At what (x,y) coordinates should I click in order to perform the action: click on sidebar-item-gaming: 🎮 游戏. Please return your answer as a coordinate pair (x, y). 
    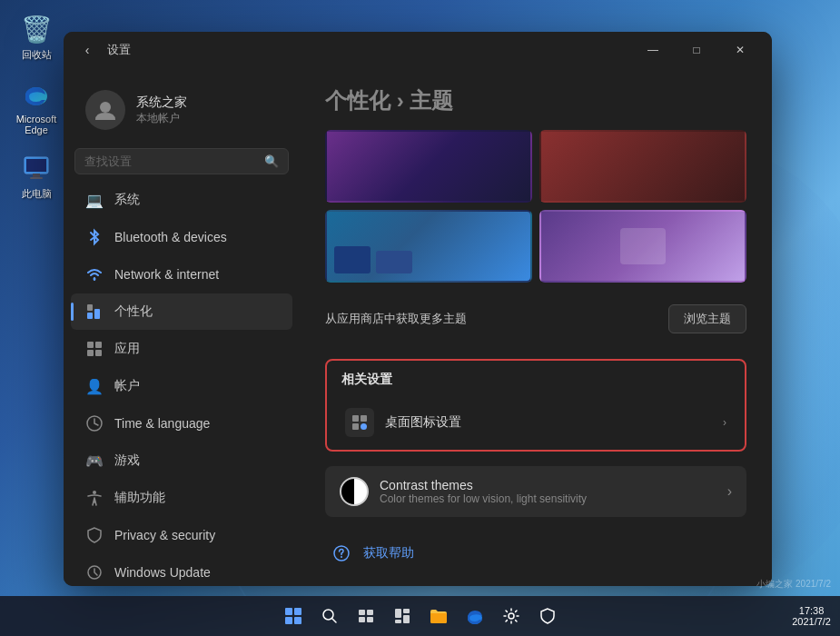
    Looking at the image, I should click on (182, 461).